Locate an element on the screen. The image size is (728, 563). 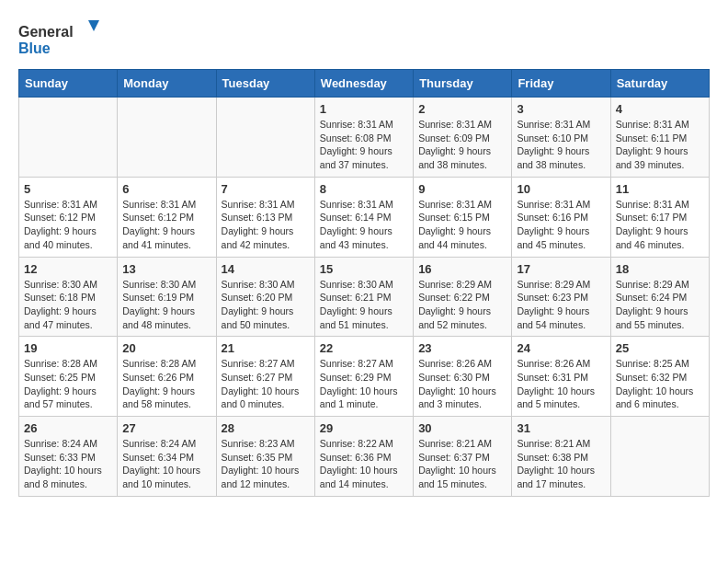
day-number: 22 is located at coordinates (364, 348).